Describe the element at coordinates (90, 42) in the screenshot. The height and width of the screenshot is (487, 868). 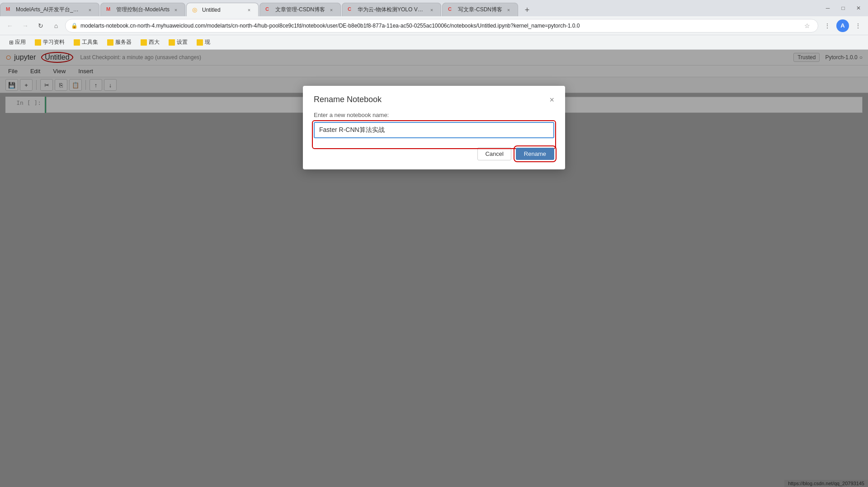
I see `bookmark-tools-label: 工具集` at that location.